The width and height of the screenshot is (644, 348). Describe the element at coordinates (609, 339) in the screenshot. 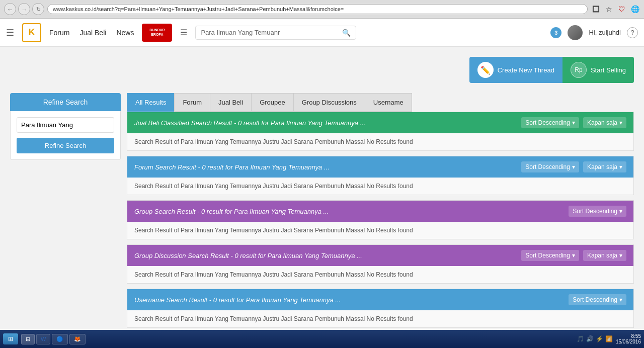

I see `taskbar-right: 🎵 🔊 ⚡ 📶 8:55 15/06/2016` at that location.